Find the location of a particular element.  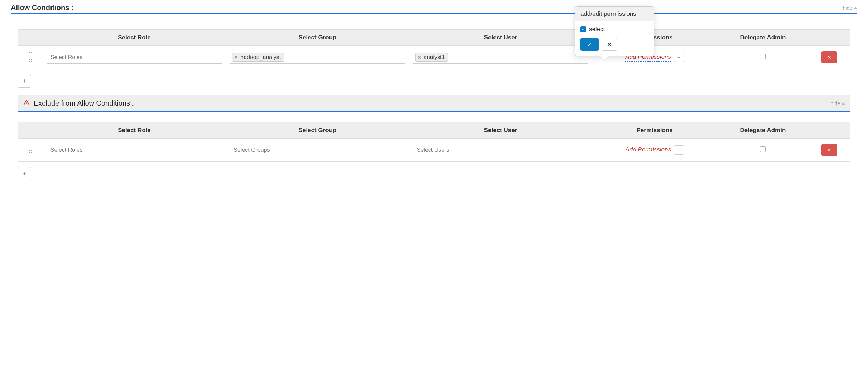

user-tag-label: analyst1 is located at coordinates (434, 57).